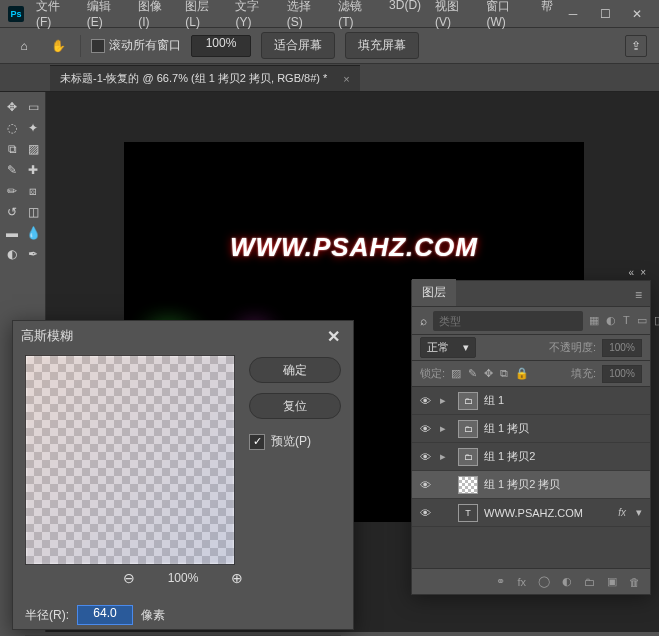 This screenshot has height=636, width=659. Describe the element at coordinates (488, 374) in the screenshot. I see `lock-position-icon: ✥` at that location.